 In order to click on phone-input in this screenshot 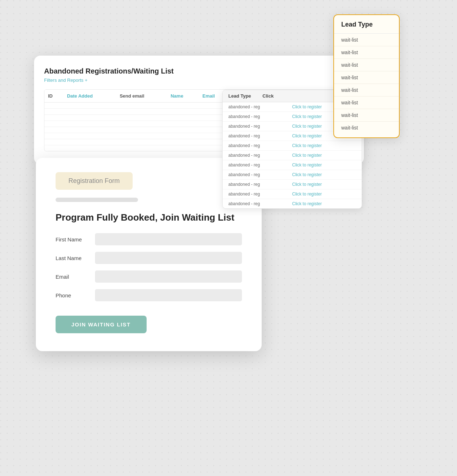, I will do `click(168, 295)`.